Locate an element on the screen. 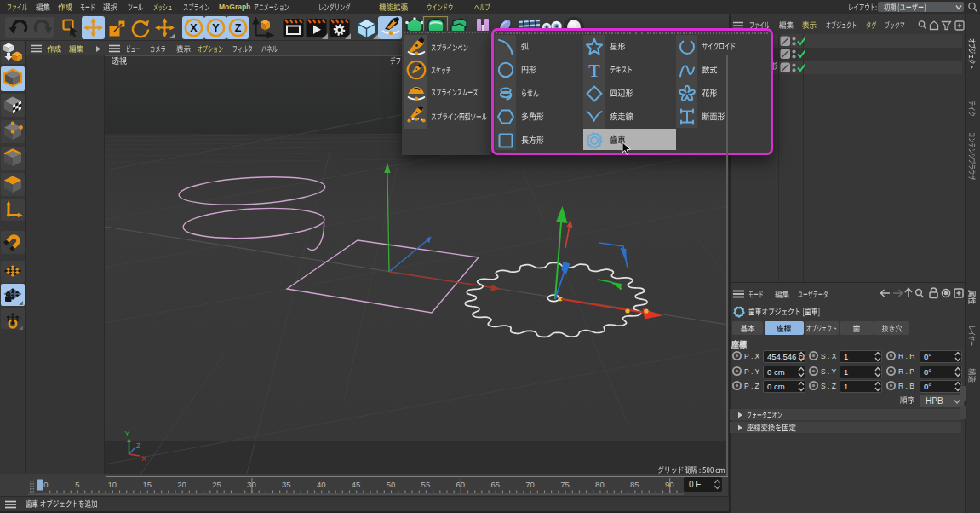 This screenshot has height=513, width=980. svg-text: 15 is located at coordinates (146, 484).